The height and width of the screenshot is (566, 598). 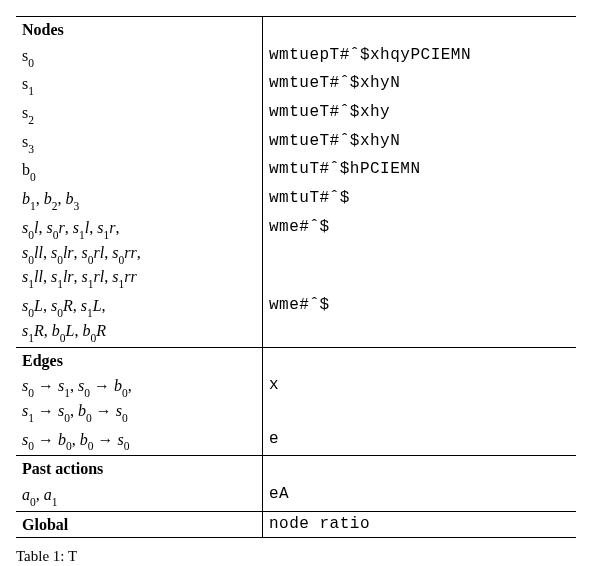 What do you see at coordinates (140, 442) in the screenshot?
I see `edge-set-2: s0 → b0, b0 → s0` at bounding box center [140, 442].